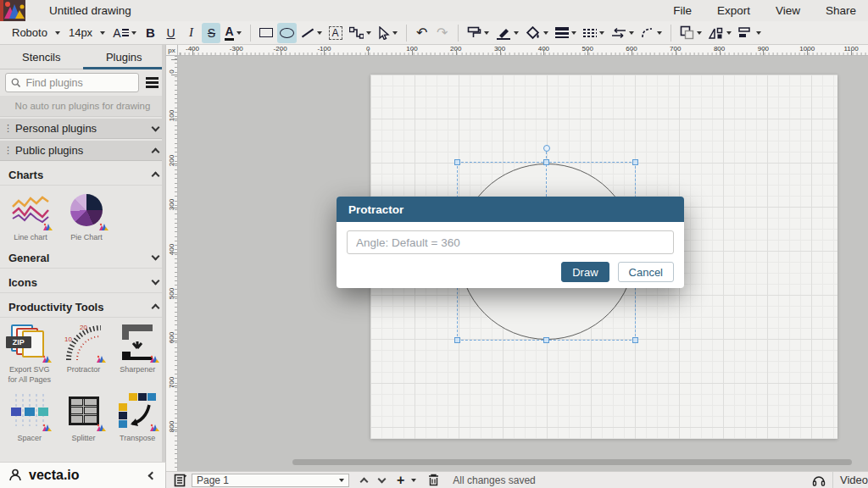 This screenshot has width=868, height=488. What do you see at coordinates (31, 217) in the screenshot?
I see `plugin-line-chart: Line chart` at bounding box center [31, 217].